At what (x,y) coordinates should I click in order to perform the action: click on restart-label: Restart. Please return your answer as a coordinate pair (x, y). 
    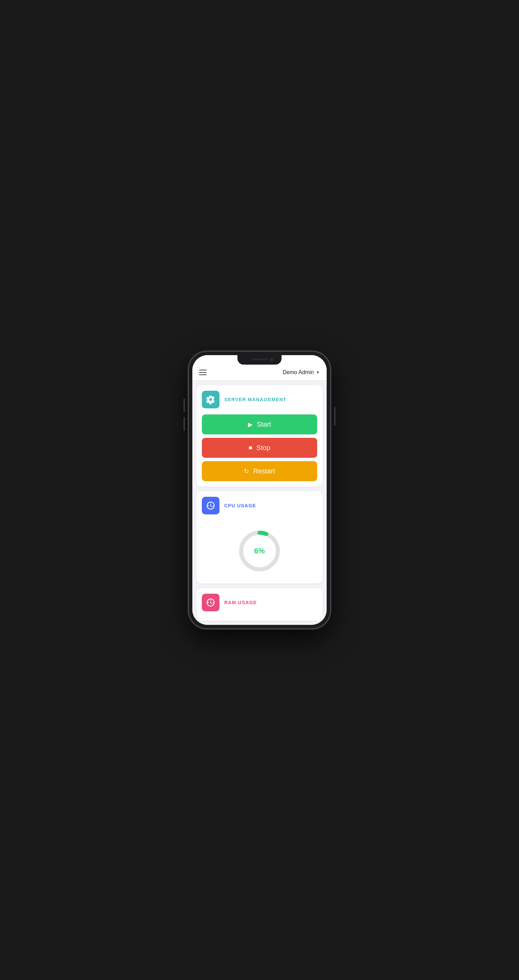
    Looking at the image, I should click on (264, 471).